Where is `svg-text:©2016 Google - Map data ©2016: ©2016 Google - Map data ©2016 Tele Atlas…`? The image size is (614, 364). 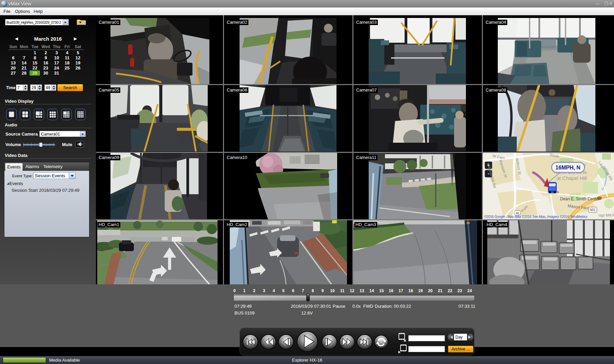
svg-text:©2016 Google - Map data ©2016: ©2016 Google - Map data ©2016 Tele Atlas… is located at coordinates (536, 217).